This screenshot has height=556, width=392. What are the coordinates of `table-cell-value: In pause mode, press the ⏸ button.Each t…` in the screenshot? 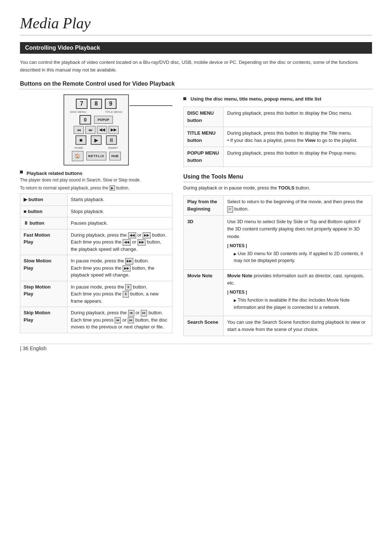 It's located at (120, 294).